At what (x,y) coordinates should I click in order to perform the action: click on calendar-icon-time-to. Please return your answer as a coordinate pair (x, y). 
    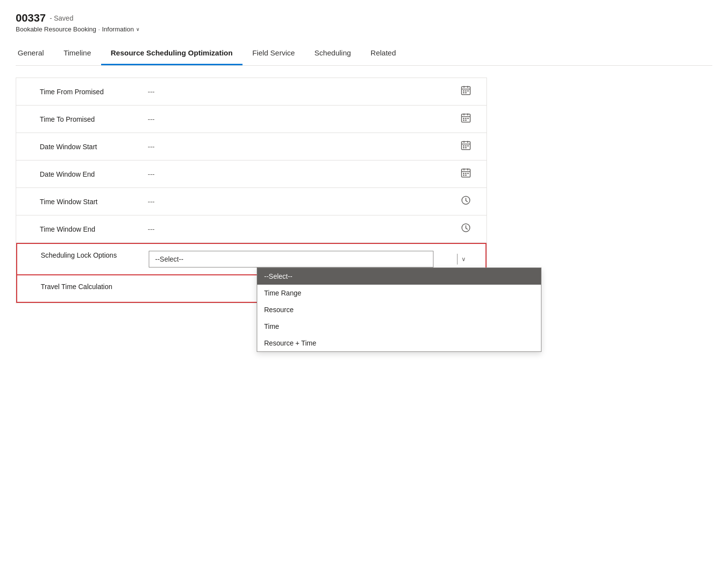
    Looking at the image, I should click on (466, 119).